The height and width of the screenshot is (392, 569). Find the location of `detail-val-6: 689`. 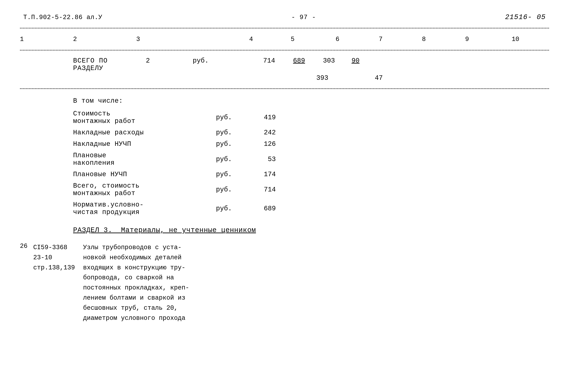

detail-val-6: 689 is located at coordinates (263, 209).